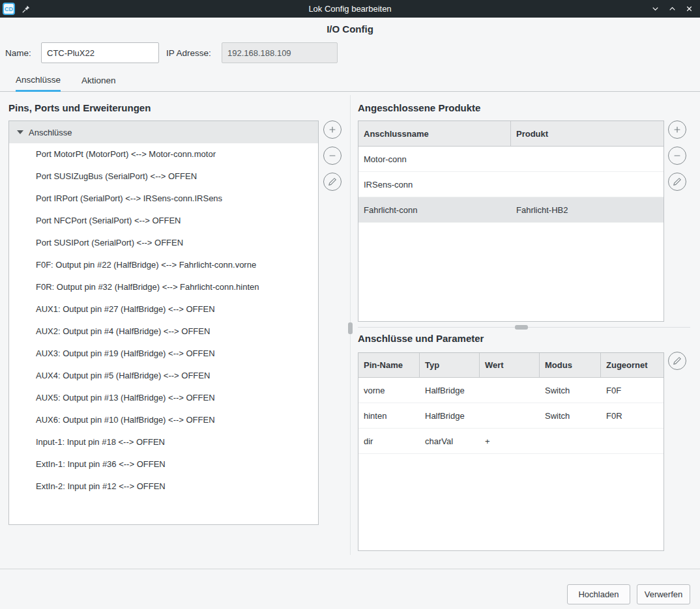 The width and height of the screenshot is (700, 609). I want to click on cell-anschlussname: Motor-conn, so click(435, 159).